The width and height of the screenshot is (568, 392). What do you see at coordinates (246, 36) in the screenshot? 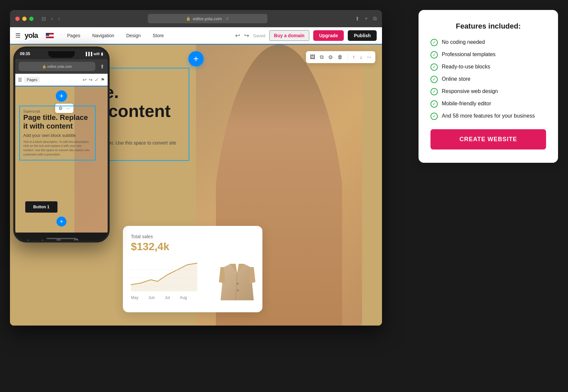
I see `redo-button: ↪` at bounding box center [246, 36].